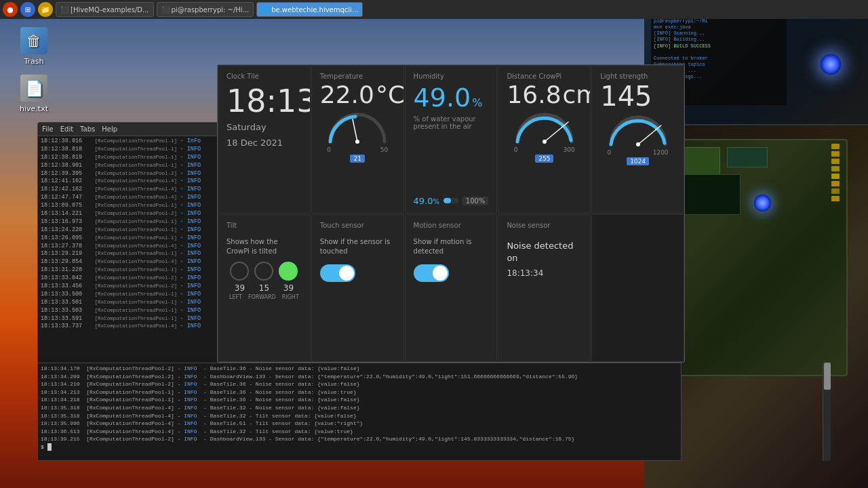 The width and height of the screenshot is (868, 488). Describe the element at coordinates (264, 297) in the screenshot. I see `tilt-labels-row: LEFT FORWARD RIGHT` at that location.